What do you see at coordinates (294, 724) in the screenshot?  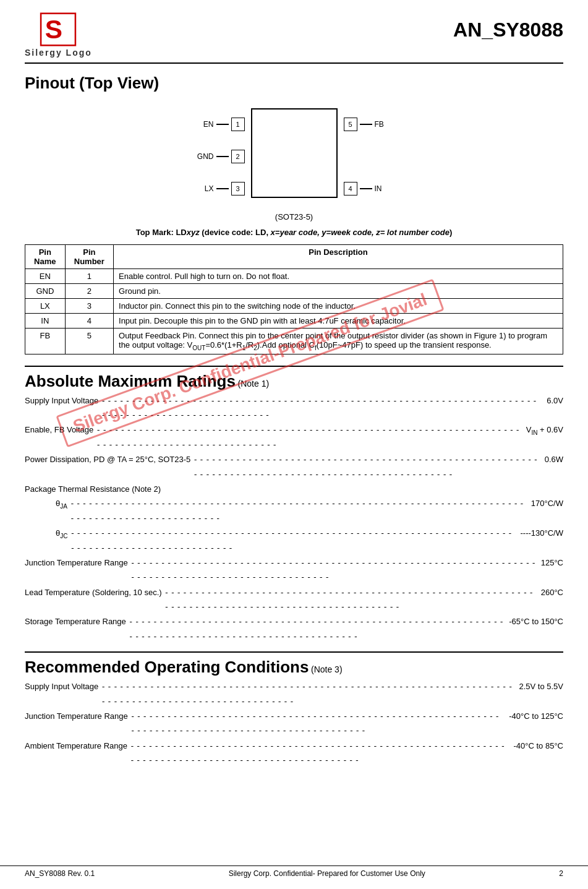 I see `rec-ops-lines-container: Supply Input Voltage -------------------…` at bounding box center [294, 724].